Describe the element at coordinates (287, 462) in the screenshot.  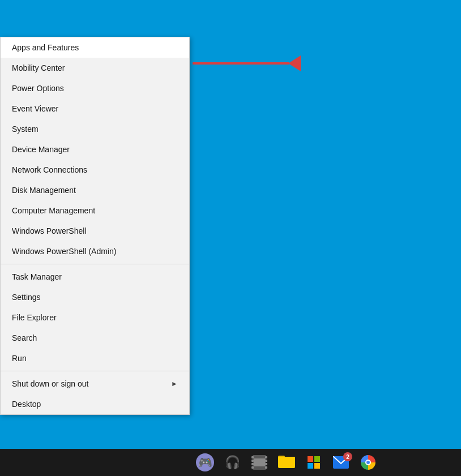
I see `taskbar-folder-icon` at that location.